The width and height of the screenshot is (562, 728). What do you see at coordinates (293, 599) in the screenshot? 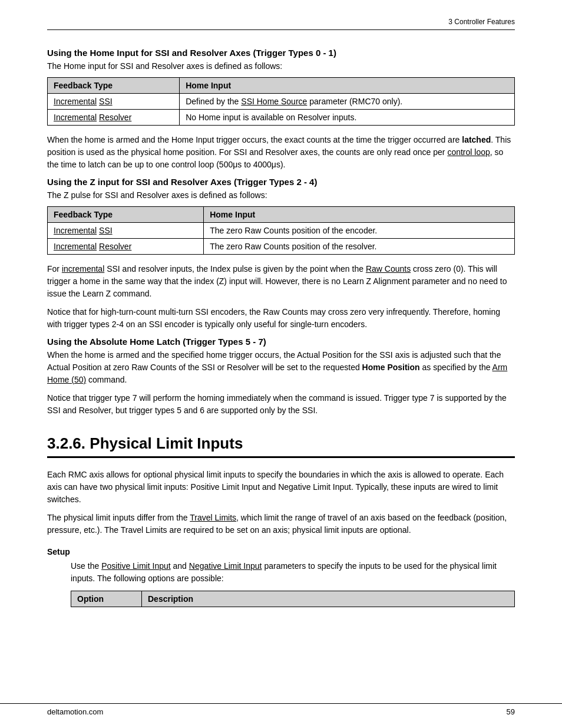
I see `setup-table: Option Description` at bounding box center [293, 599].